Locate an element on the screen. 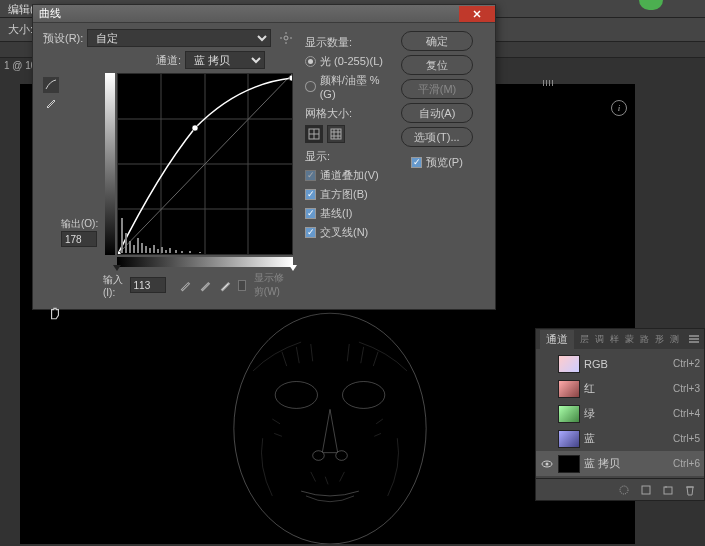 Image resolution: width=705 pixels, height=546 pixels. options-button: 选项(T)... is located at coordinates (437, 137).